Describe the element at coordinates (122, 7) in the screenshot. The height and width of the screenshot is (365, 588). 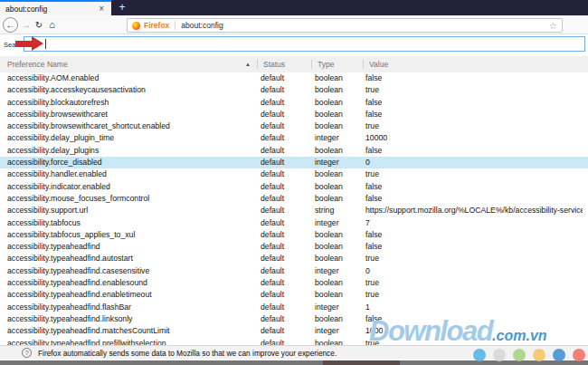
I see `new-tab-button: +` at that location.